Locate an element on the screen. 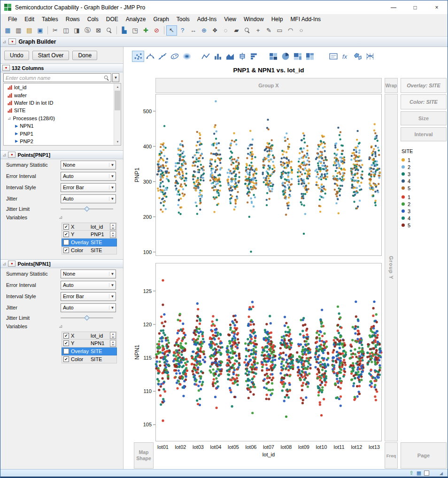  menu-graph: Graph is located at coordinates (161, 19).